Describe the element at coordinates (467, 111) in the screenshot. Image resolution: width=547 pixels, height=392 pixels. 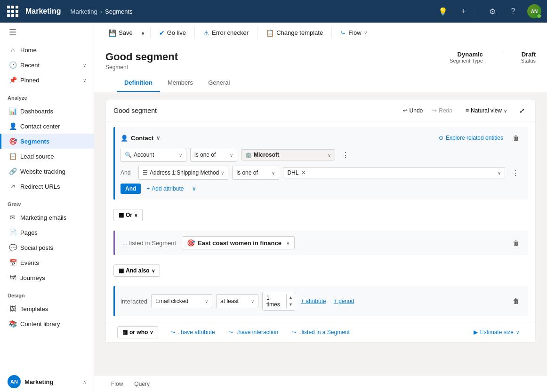
I see `natural-view-icon: ≡` at that location.